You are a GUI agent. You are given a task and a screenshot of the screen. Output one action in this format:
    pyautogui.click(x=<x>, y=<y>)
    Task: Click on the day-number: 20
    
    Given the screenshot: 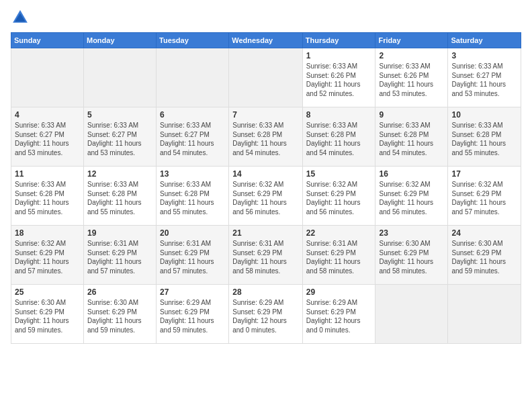 What is the action you would take?
    pyautogui.click(x=192, y=233)
    